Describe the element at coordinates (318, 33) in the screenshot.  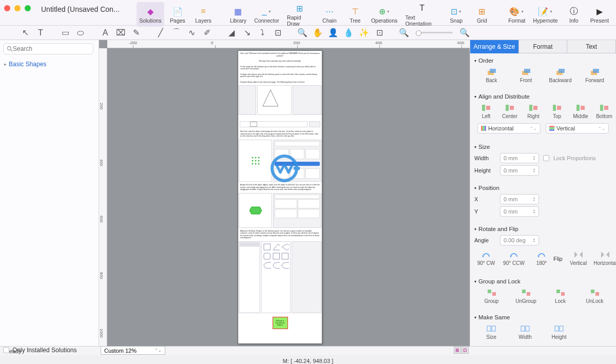
I see `pan-button: ✋` at that location.